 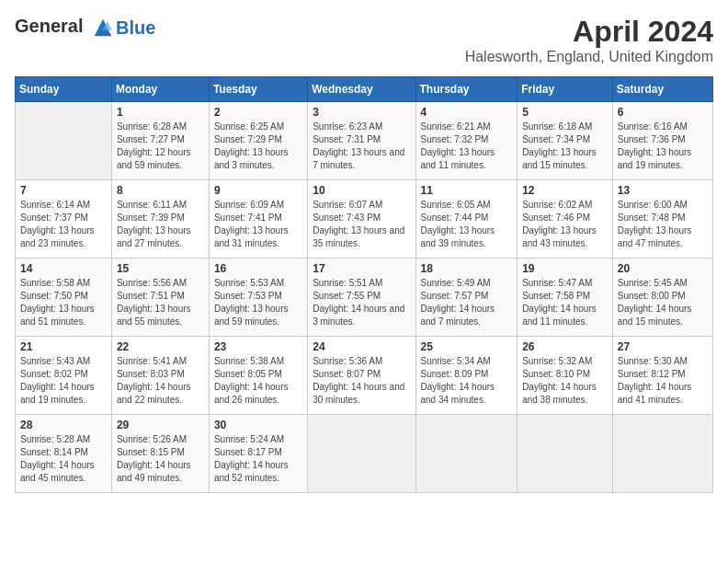 What do you see at coordinates (63, 269) in the screenshot?
I see `day-number: 14` at bounding box center [63, 269].